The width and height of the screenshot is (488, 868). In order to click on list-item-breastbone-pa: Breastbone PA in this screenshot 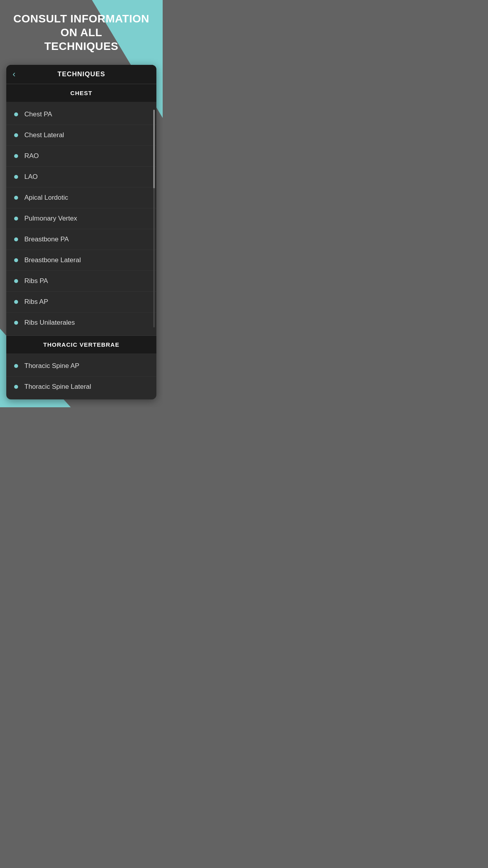, I will do `click(81, 240)`.